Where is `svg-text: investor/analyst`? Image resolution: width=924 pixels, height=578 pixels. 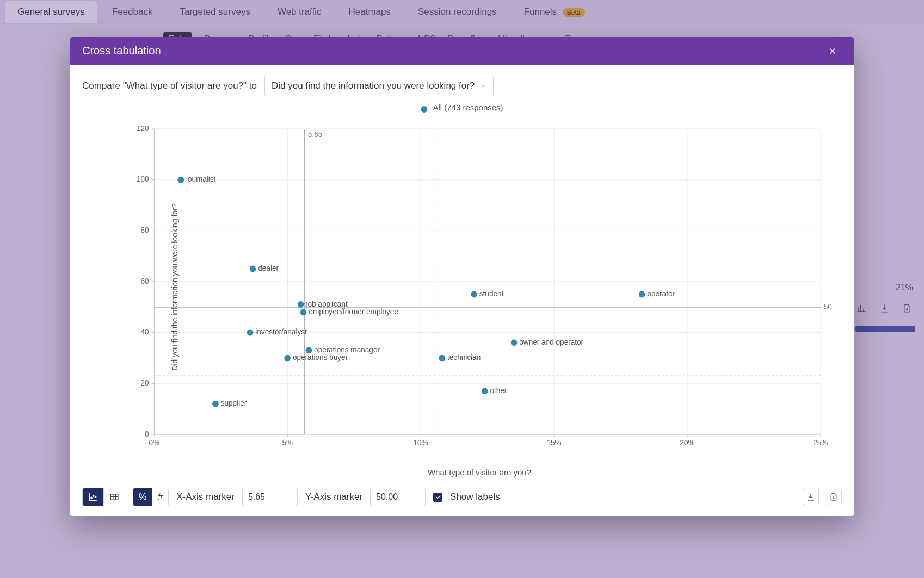 svg-text: investor/analyst is located at coordinates (281, 332).